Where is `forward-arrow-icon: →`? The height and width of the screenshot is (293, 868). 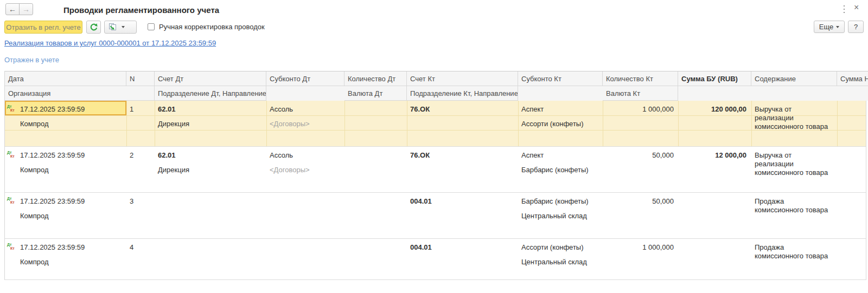 forward-arrow-icon: → is located at coordinates (26, 9).